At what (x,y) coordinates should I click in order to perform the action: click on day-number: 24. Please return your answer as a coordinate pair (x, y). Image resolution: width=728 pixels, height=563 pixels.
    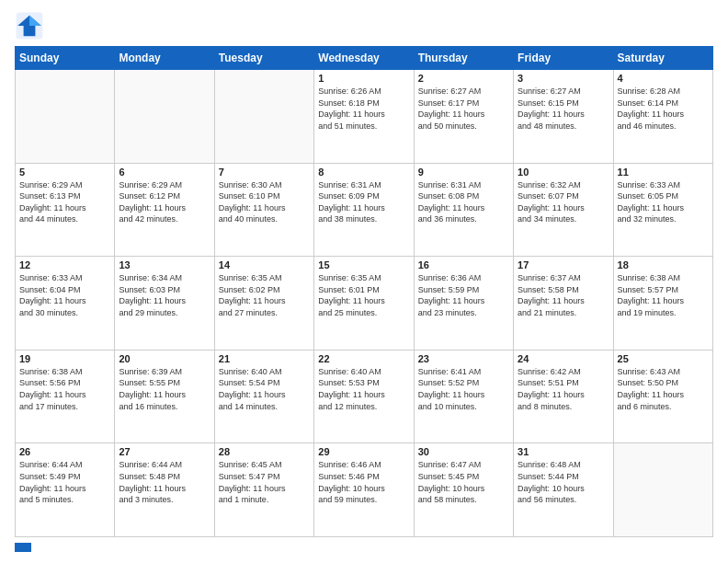
    Looking at the image, I should click on (563, 359).